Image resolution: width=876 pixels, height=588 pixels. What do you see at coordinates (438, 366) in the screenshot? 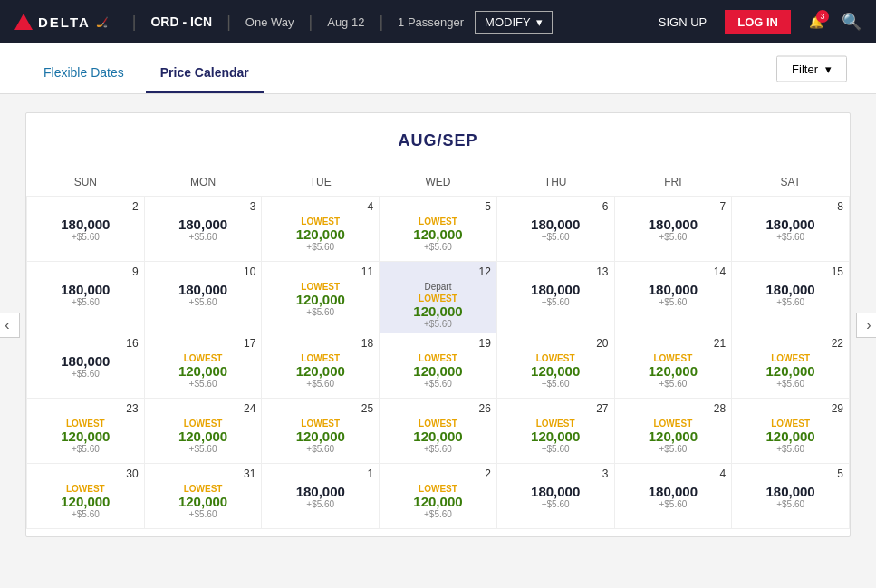
I see `calendar-cell: 19LOWEST120,000+$5.60` at bounding box center [438, 366].